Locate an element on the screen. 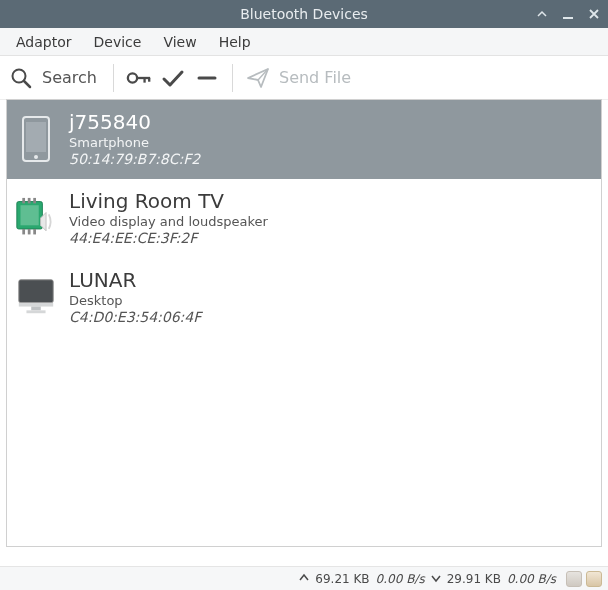 The width and height of the screenshot is (608, 590). search-button: Search is located at coordinates (54, 78).